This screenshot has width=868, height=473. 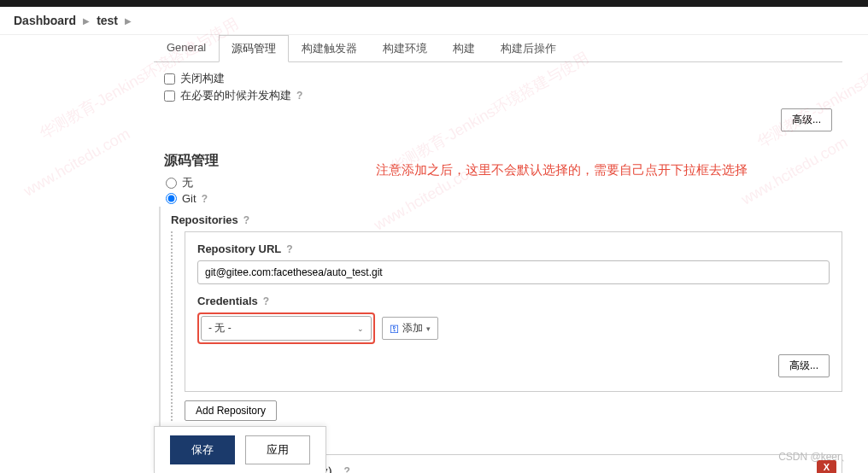 What do you see at coordinates (171, 198) in the screenshot?
I see `scm-git-radio` at bounding box center [171, 198].